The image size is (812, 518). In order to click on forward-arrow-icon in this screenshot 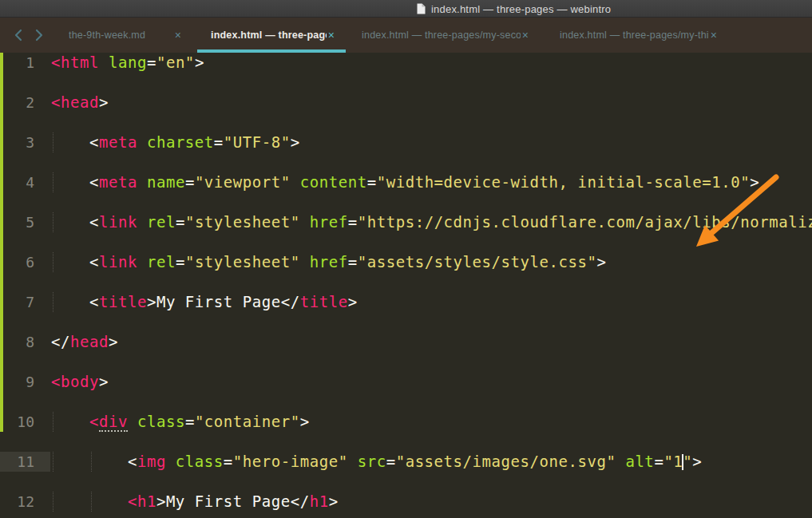, I will do `click(39, 35)`.